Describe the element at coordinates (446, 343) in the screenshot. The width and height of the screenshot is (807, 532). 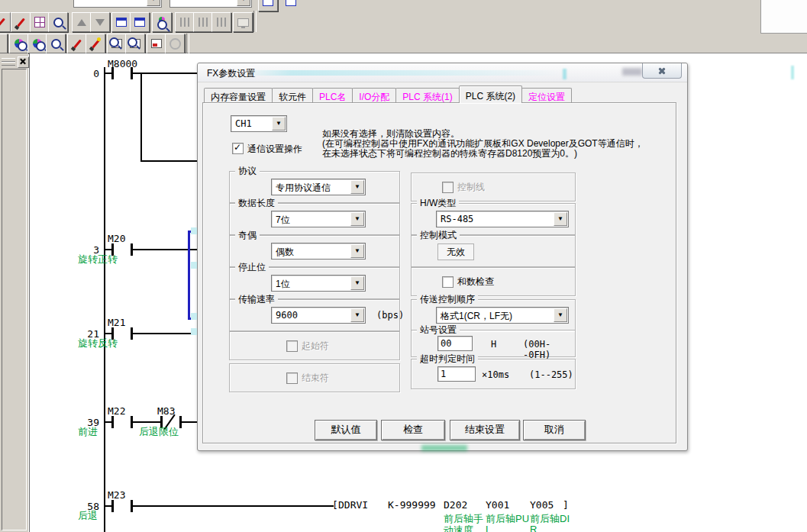
I see `station-number-value: 00` at that location.